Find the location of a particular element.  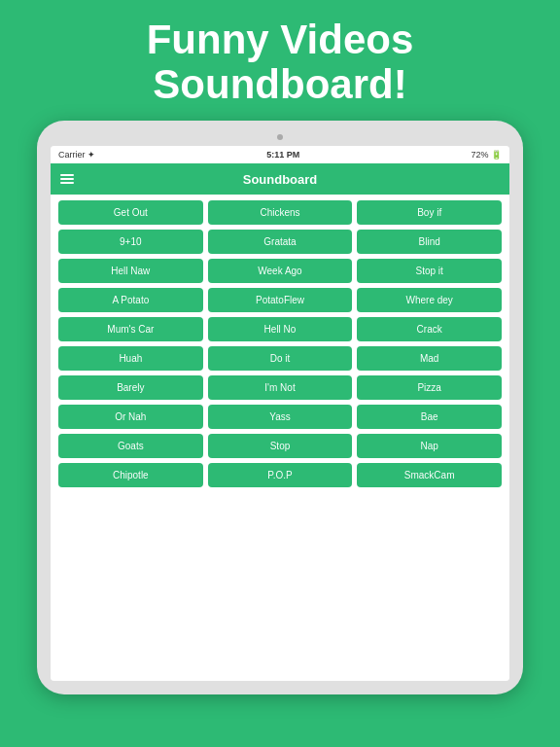

sound-button: 9+10 is located at coordinates (130, 241).